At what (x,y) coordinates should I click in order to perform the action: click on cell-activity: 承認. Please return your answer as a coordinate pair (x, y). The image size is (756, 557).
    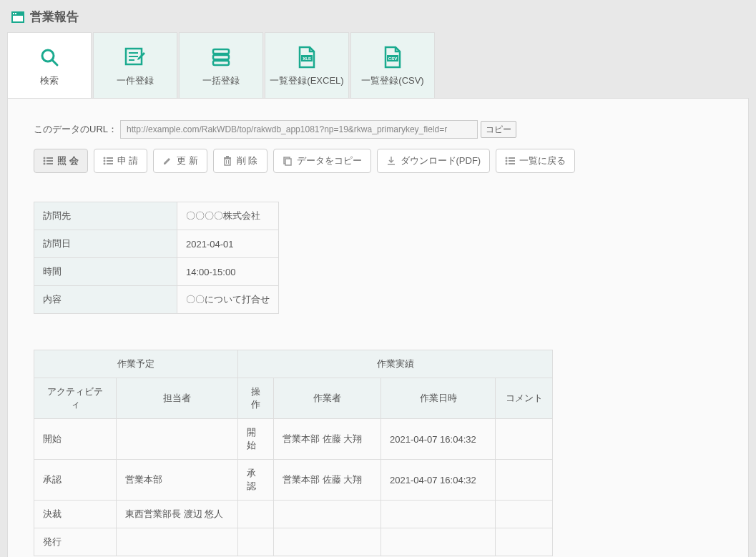
    Looking at the image, I should click on (76, 480).